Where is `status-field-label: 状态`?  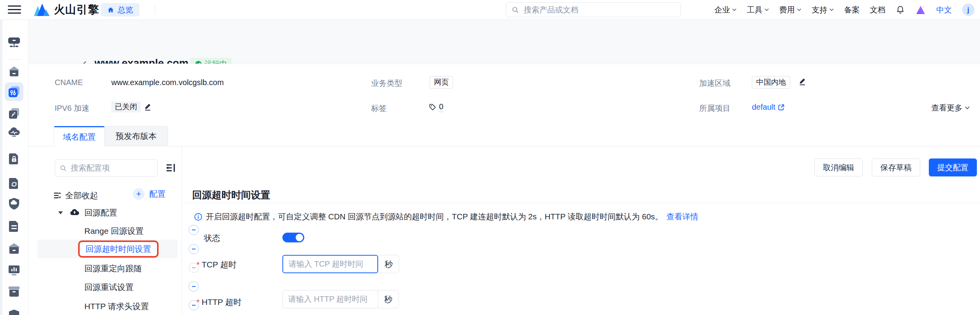 status-field-label: 状态 is located at coordinates (212, 238).